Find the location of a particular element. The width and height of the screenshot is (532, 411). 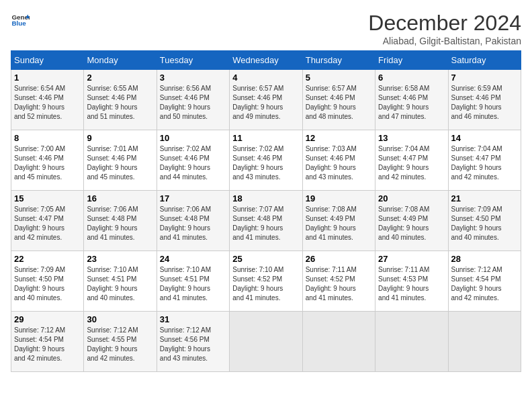

calendar-cell: 19Sunrise: 7:08 AM Sunset: 4:49 PM Dayli… is located at coordinates (339, 221).